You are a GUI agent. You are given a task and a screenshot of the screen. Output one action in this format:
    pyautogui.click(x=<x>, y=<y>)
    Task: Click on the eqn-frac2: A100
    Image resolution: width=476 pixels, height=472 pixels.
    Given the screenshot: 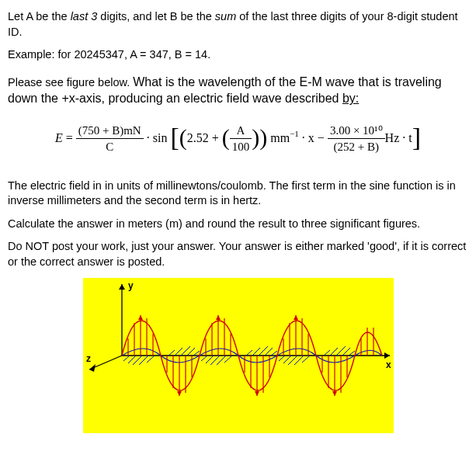 What is the action you would take?
    pyautogui.click(x=241, y=139)
    